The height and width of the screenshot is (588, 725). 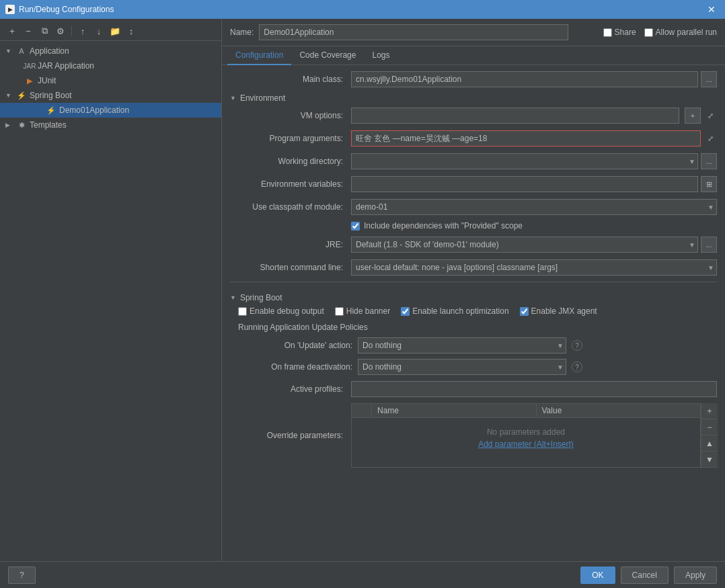 What do you see at coordinates (242, 312) in the screenshot?
I see `enable-debug-checkbox` at bounding box center [242, 312].